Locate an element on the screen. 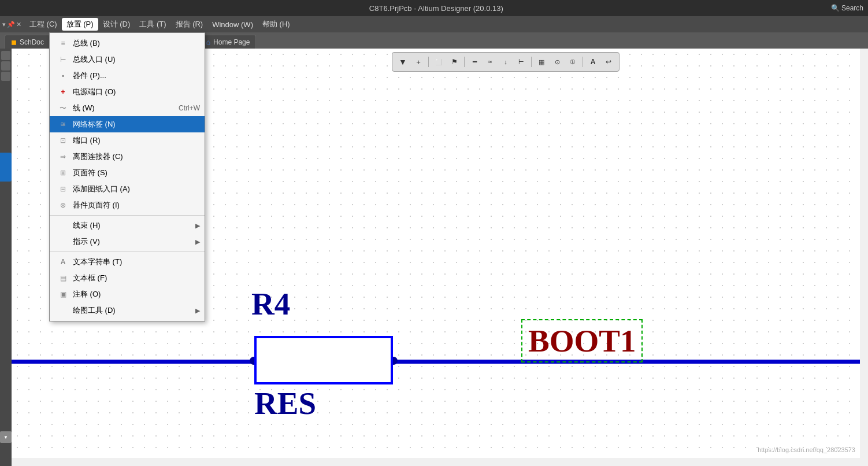  menu-item-help: 帮助 (H) is located at coordinates (276, 24).